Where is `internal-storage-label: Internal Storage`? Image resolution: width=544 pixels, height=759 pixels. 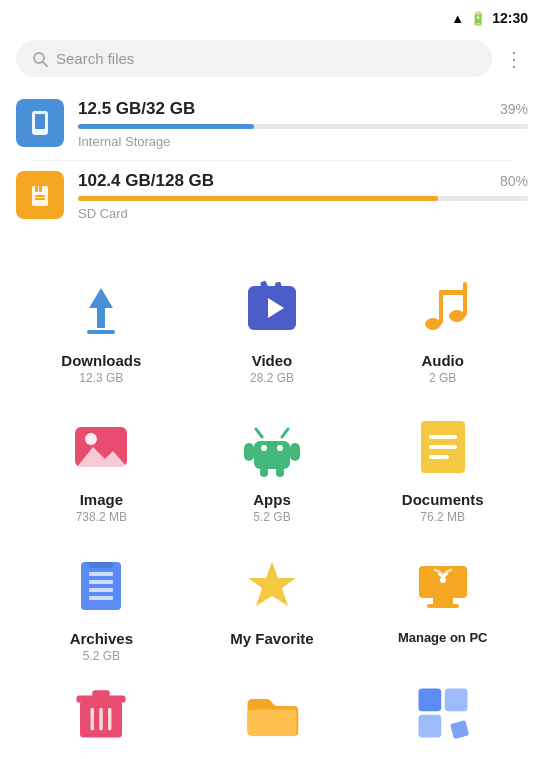
internal-storage-label: Internal Storage is located at coordinates (124, 142).